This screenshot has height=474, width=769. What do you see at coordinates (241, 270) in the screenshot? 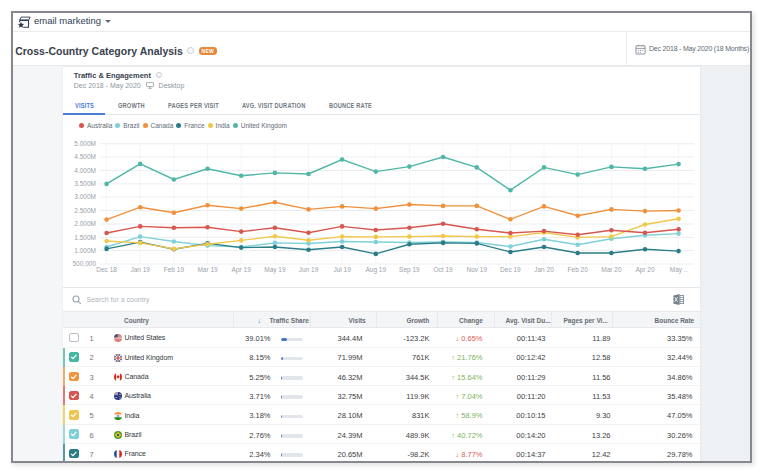
I see `svg-text: Apr 19` at bounding box center [241, 270].